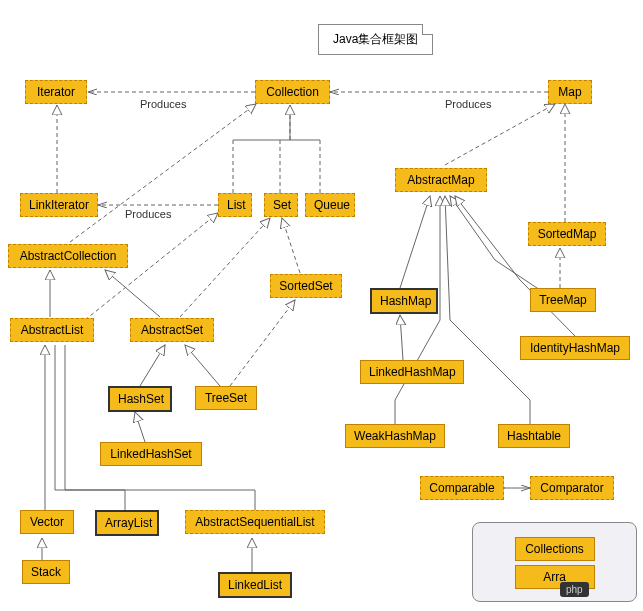  What do you see at coordinates (56, 92) in the screenshot?
I see `node-iterator: Iterator` at bounding box center [56, 92].